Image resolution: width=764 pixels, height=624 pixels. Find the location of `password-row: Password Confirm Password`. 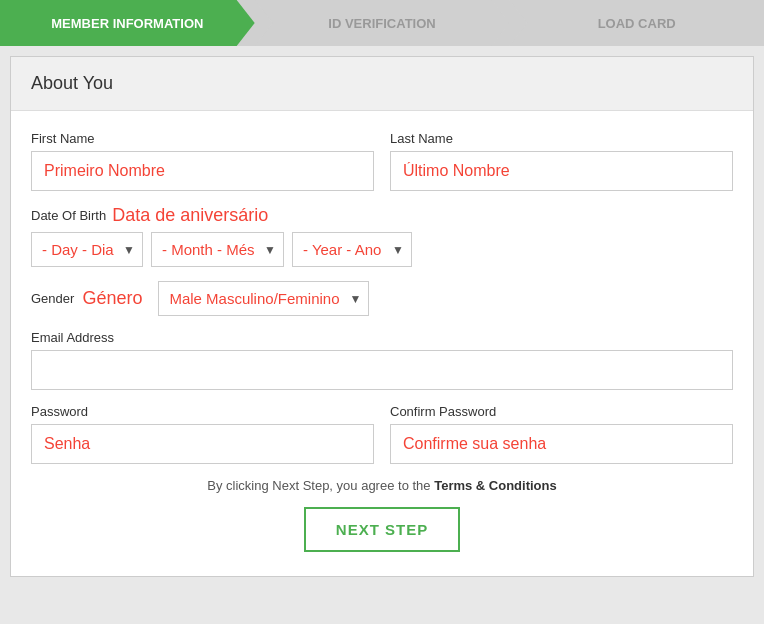

password-row: Password Confirm Password is located at coordinates (382, 434).